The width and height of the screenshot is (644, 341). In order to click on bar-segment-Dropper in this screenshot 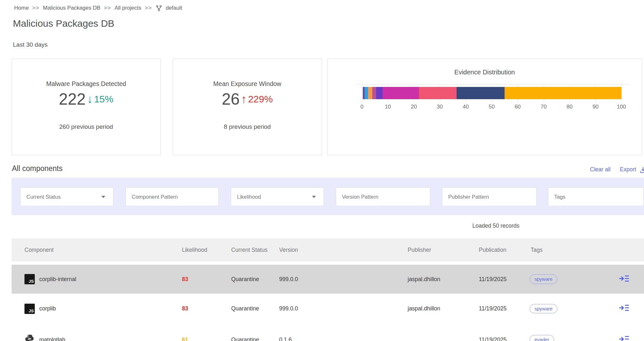, I will do `click(374, 93)`.